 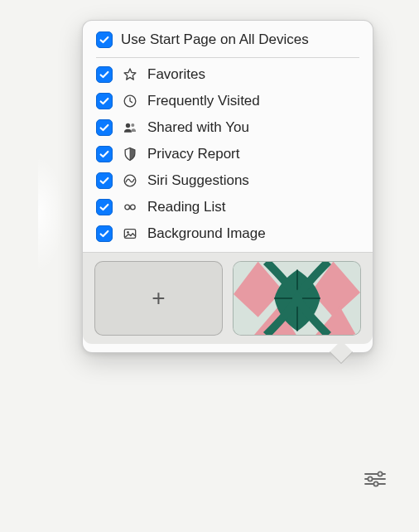 What do you see at coordinates (375, 479) in the screenshot?
I see `customize-start-page-button` at bounding box center [375, 479].